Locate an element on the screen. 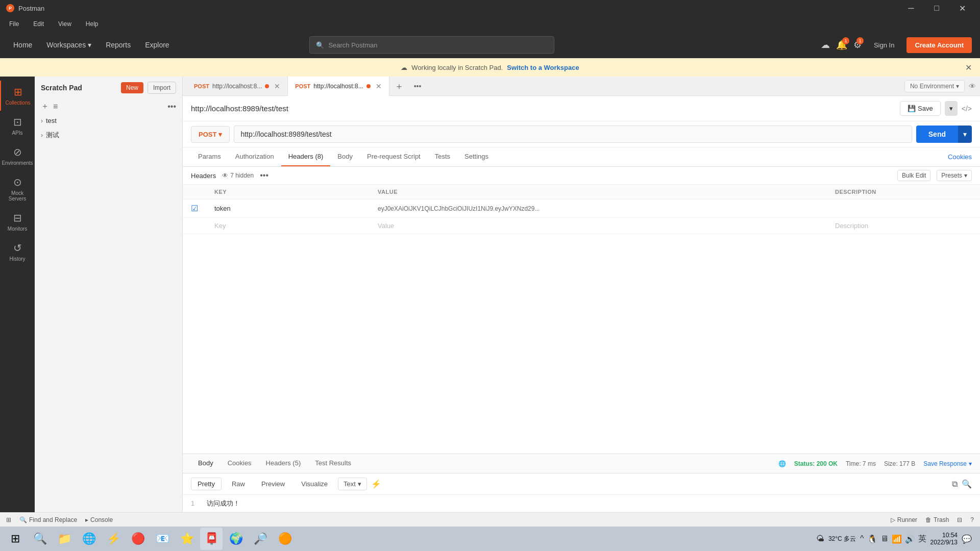 The height and width of the screenshot is (551, 980). taskbar-app-orange: 🟠 is located at coordinates (285, 539).